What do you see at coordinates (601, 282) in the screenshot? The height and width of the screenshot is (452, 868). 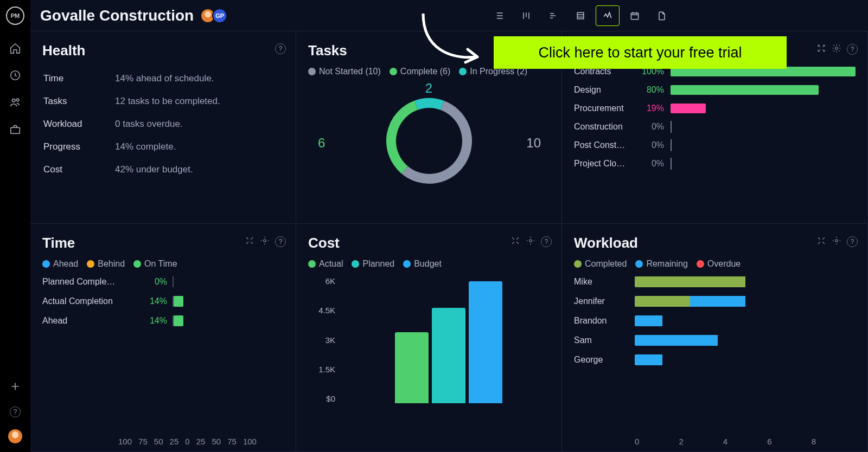 I see `workload-name: Mike` at bounding box center [601, 282].